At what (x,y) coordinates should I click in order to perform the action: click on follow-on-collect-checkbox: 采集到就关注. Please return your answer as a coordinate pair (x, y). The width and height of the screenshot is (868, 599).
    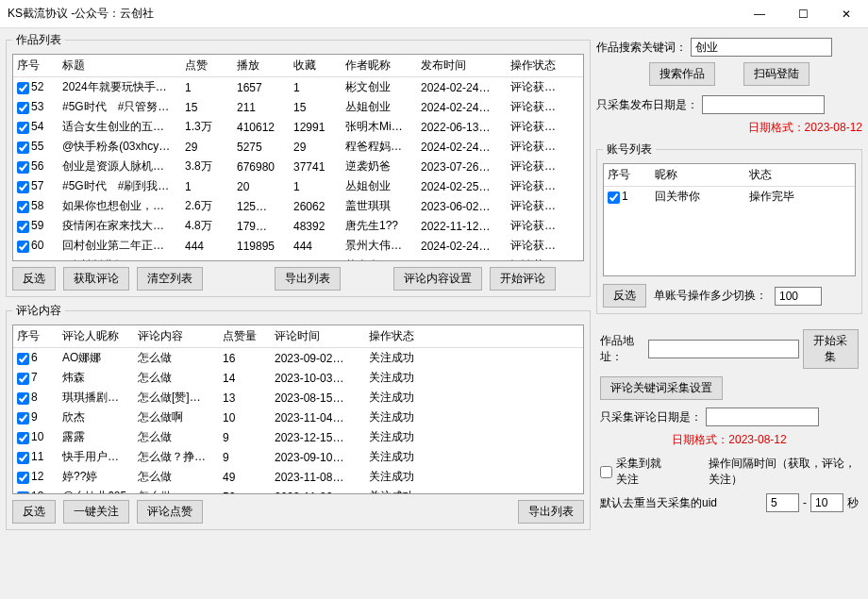
    Looking at the image, I should click on (635, 472).